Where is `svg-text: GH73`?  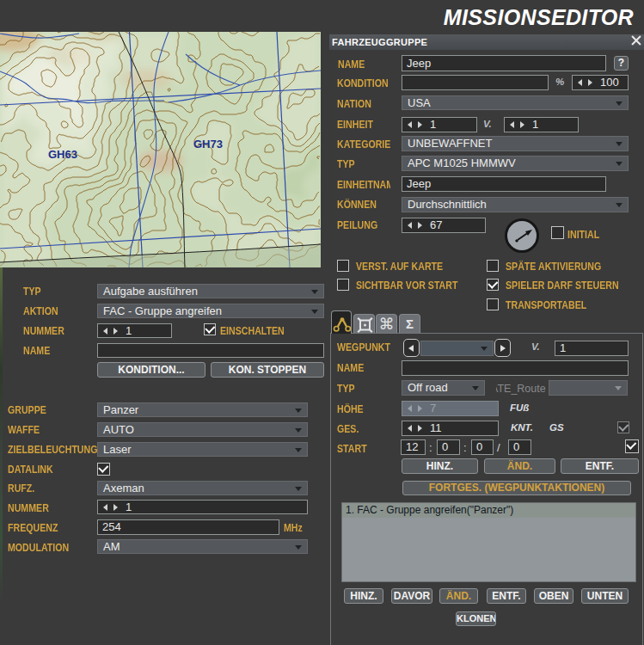 svg-text: GH73 is located at coordinates (208, 144).